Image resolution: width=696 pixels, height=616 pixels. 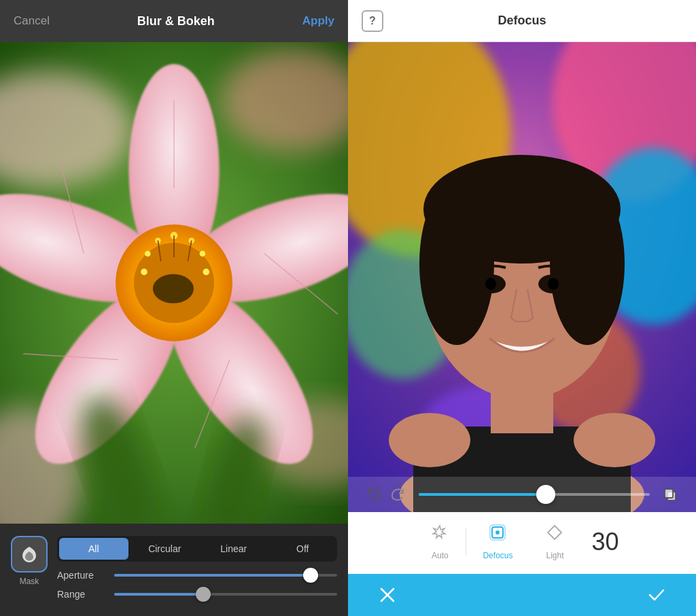 What do you see at coordinates (522, 543) in the screenshot?
I see `right-tool-panel: Auto Defocus` at bounding box center [522, 543].